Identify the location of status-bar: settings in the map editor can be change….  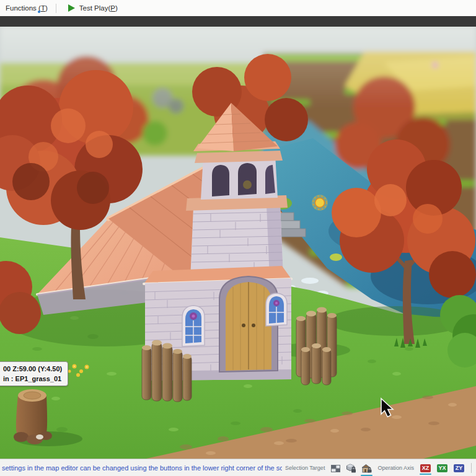
(238, 467).